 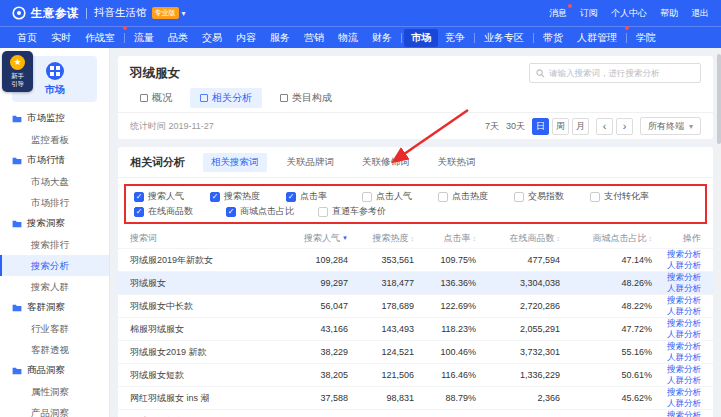 What do you see at coordinates (184, 14) in the screenshot?
I see `chevron-down-icon` at bounding box center [184, 14].